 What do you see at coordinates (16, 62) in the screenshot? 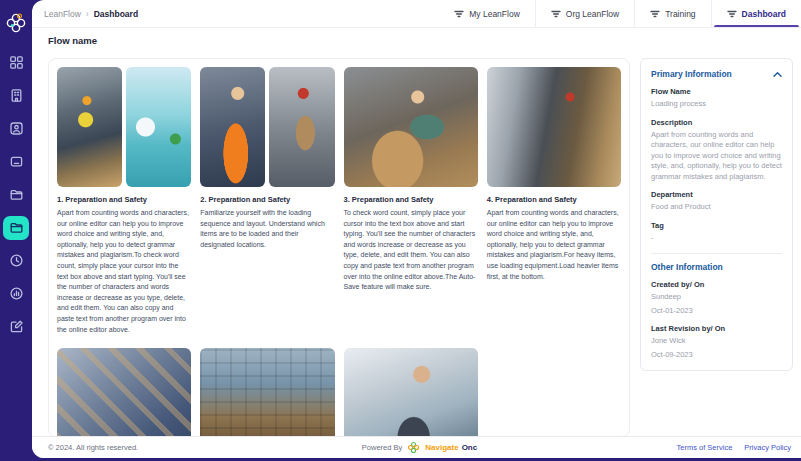
I see `sidebar-item-dashboard` at bounding box center [16, 62].